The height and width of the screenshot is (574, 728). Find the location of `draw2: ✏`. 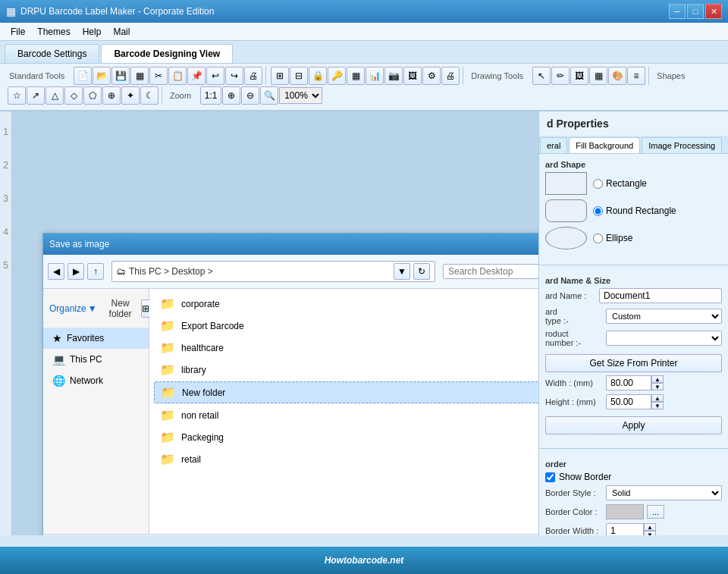

draw2: ✏ is located at coordinates (560, 76).